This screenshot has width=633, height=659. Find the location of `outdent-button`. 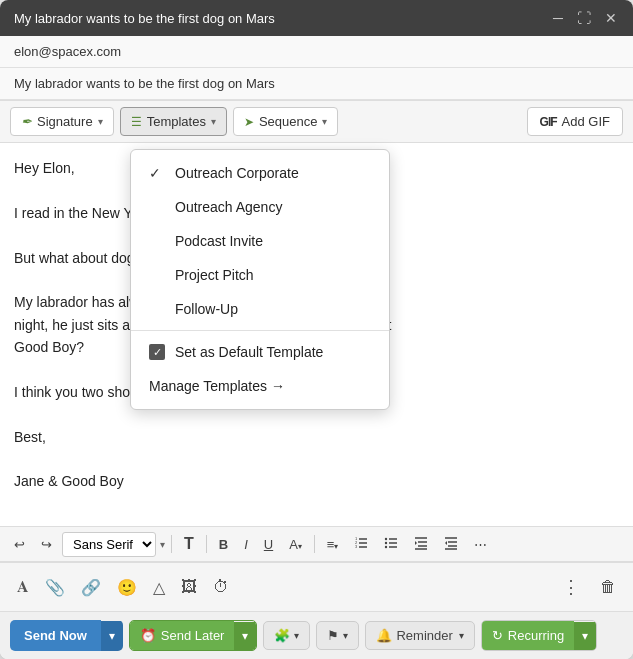

outdent-button is located at coordinates (451, 544).